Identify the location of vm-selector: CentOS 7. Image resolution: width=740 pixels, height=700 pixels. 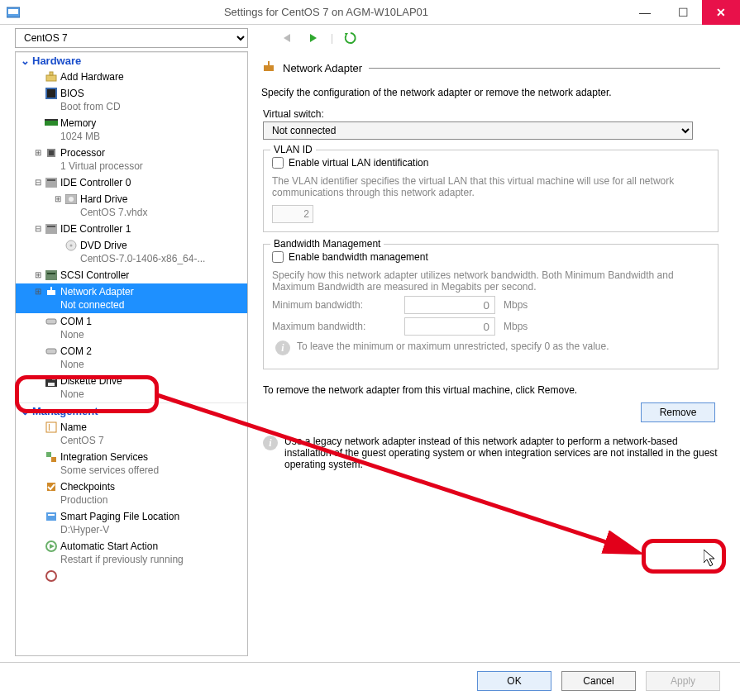
(131, 38).